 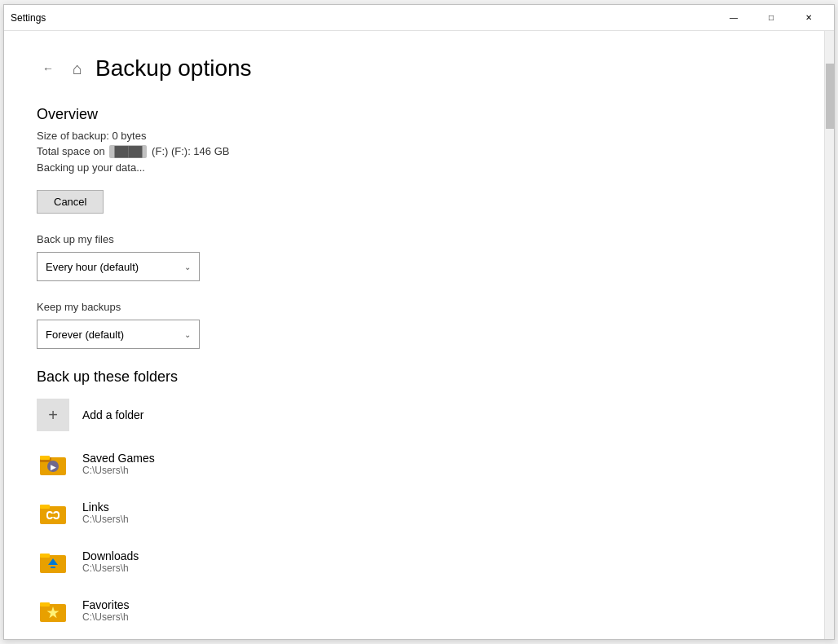 I want to click on favorites-path: C:\Users\h, so click(x=106, y=617).